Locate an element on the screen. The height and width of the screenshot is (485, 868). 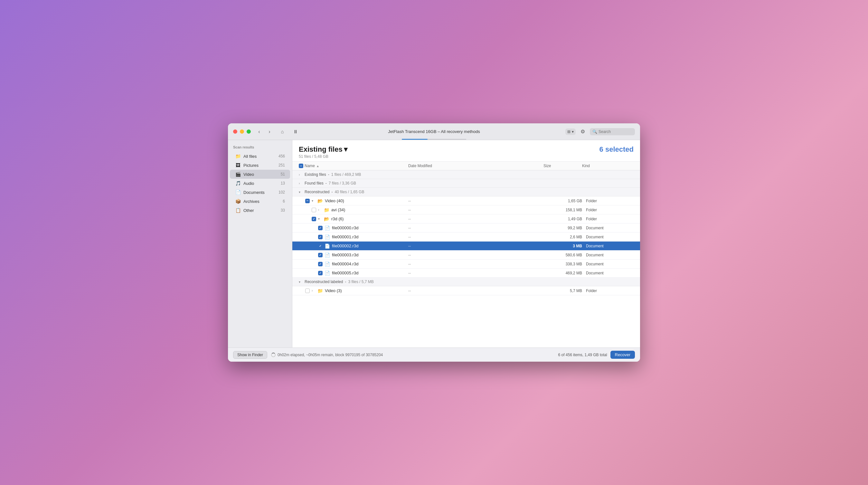
sidebar-count-all-files: 456 is located at coordinates (282, 156).